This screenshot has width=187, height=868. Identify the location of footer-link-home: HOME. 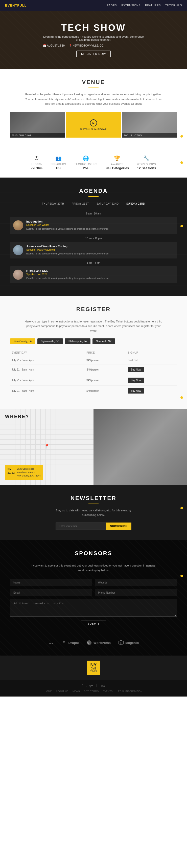
(48, 691).